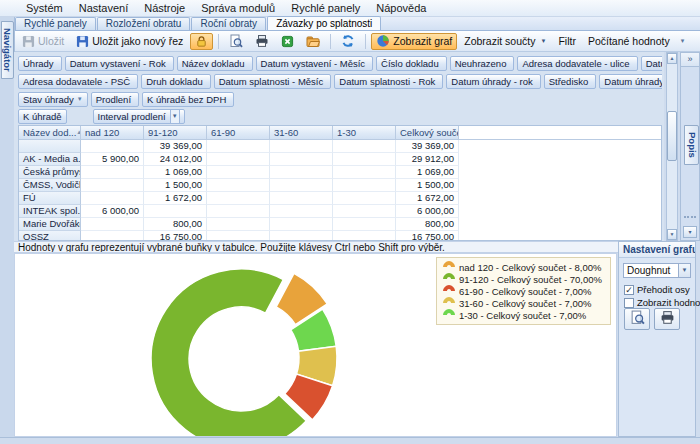  What do you see at coordinates (215, 64) in the screenshot?
I see `field-button: Název dokladu` at bounding box center [215, 64].